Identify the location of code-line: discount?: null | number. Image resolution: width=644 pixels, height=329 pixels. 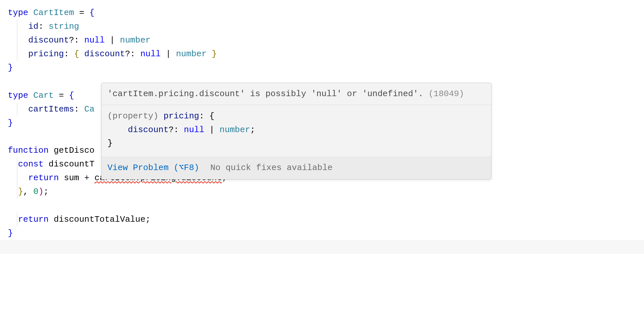
(322, 40).